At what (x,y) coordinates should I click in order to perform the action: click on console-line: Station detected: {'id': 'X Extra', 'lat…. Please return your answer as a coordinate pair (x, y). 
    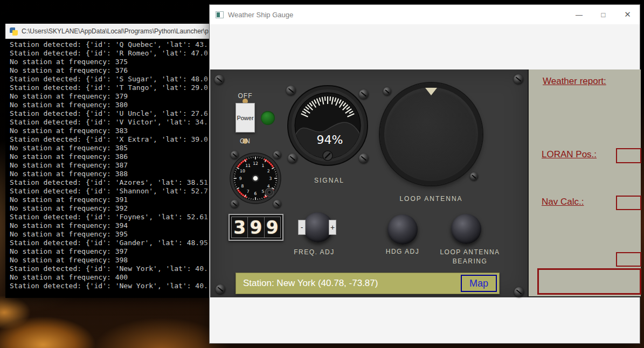
    Looking at the image, I should click on (109, 140).